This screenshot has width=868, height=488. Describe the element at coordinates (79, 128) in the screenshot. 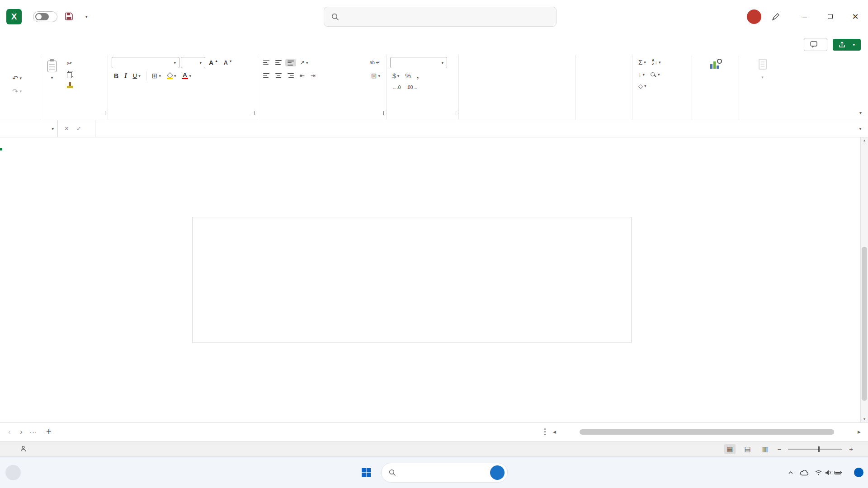

I see `enter-icon: ✓` at that location.